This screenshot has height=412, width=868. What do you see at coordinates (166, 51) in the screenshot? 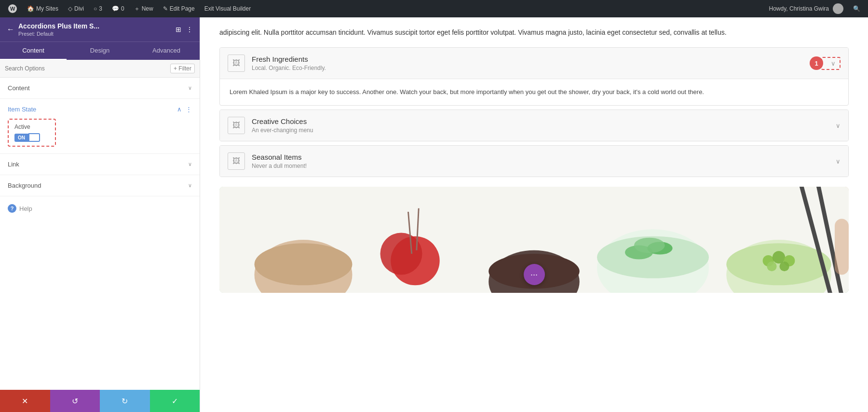
I see `tab-advanced: Advanced` at bounding box center [166, 51].